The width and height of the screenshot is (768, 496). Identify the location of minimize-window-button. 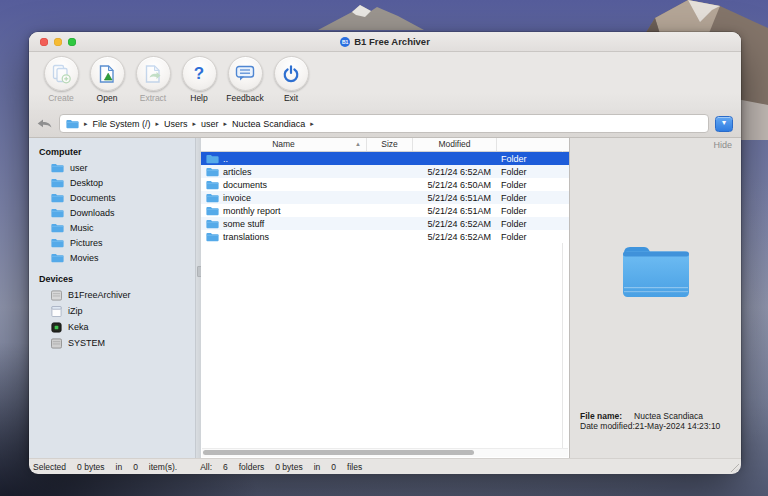
(58, 42).